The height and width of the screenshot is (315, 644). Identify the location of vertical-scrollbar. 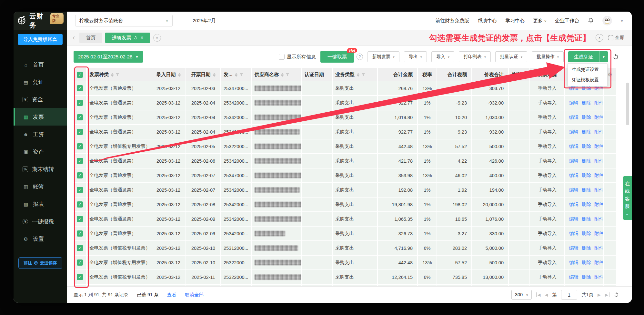
(628, 104).